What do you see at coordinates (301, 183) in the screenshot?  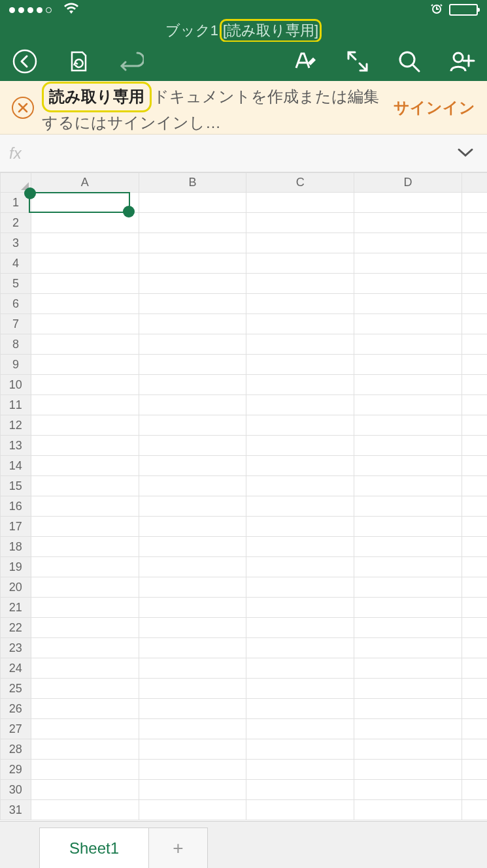 I see `column-header: C` at bounding box center [301, 183].